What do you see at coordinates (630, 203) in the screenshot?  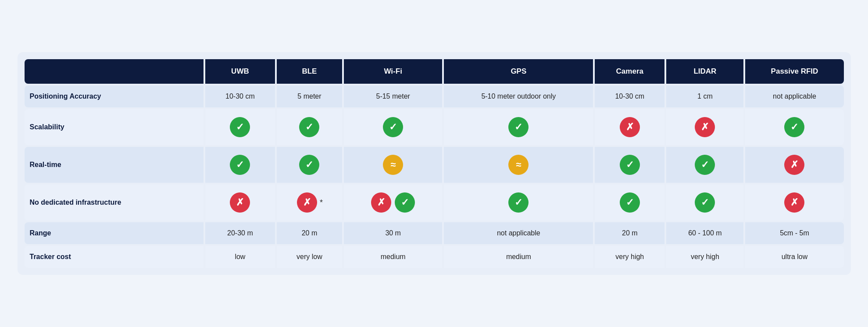 I see `cell-3-4: ✓` at bounding box center [630, 203].